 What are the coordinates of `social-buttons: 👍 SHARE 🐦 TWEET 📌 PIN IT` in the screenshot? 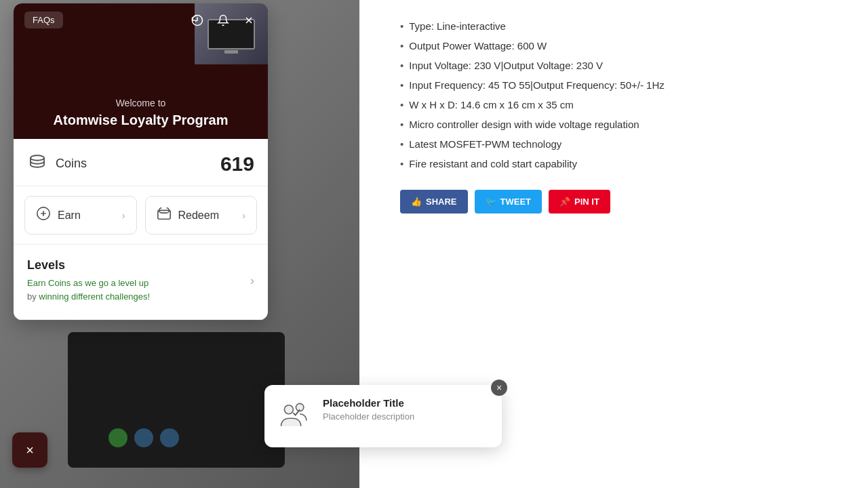 It's located at (614, 202).